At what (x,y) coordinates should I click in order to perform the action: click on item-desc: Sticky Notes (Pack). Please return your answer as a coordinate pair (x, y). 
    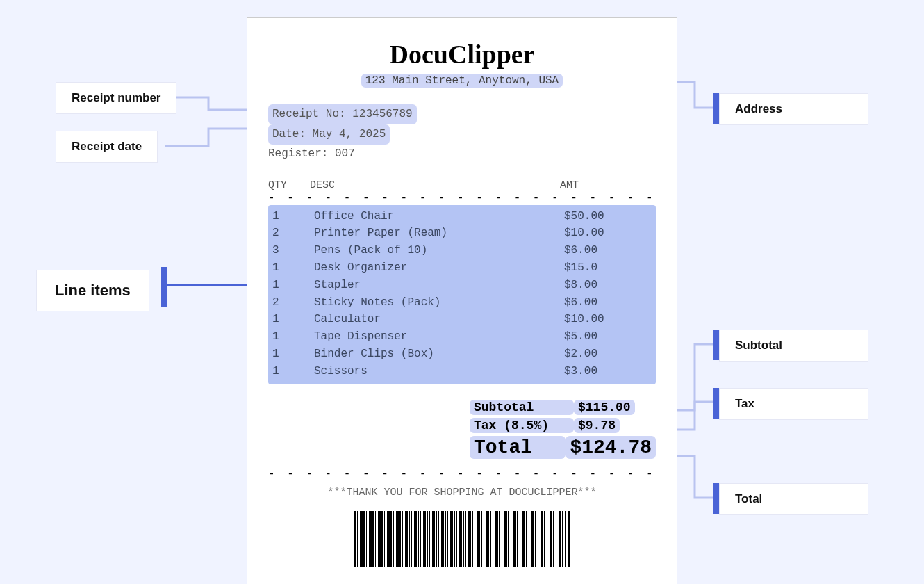
    Looking at the image, I should click on (439, 303).